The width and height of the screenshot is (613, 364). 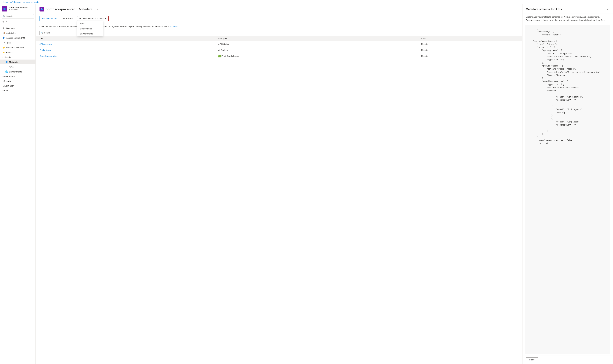 What do you see at coordinates (18, 38) in the screenshot?
I see `sidebar-item-access-control: 👤 Access control (IAM)` at bounding box center [18, 38].